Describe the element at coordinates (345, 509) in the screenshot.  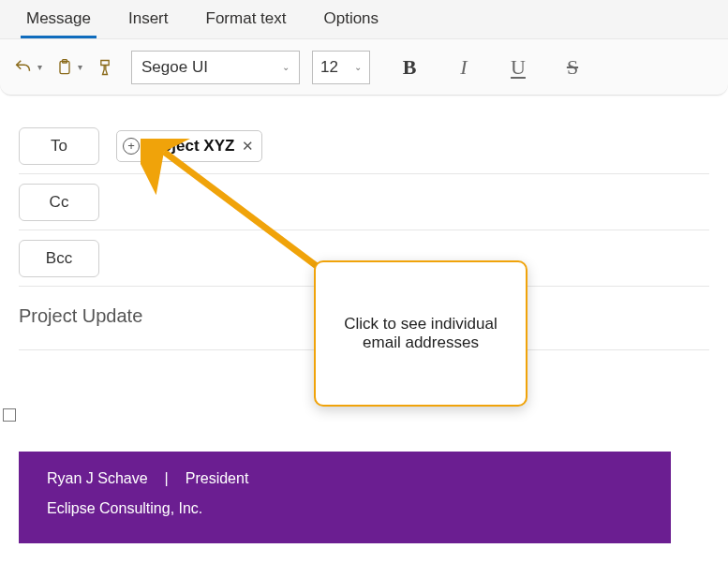
I see `signature-line-2: Eclipse Consulting, Inc.` at that location.